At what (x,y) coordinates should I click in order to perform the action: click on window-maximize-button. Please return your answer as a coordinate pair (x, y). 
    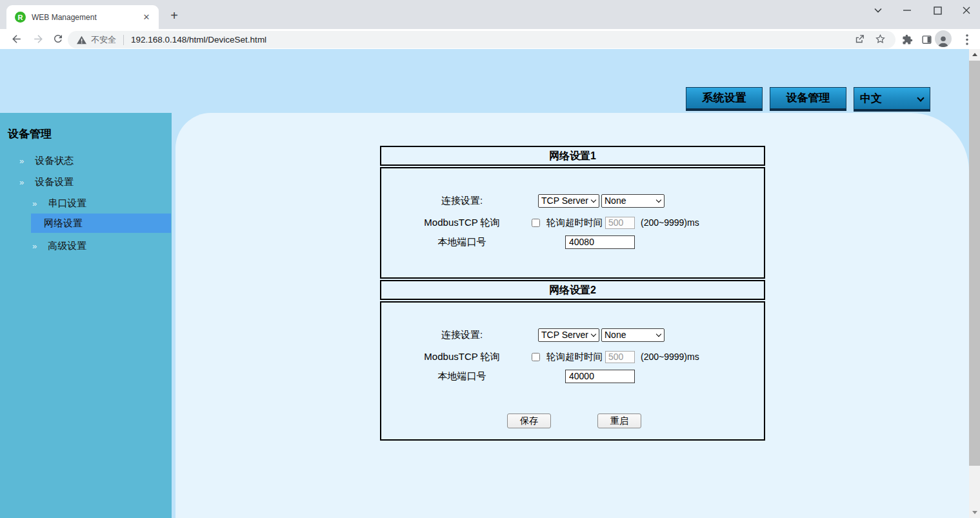
    Looking at the image, I should click on (937, 10).